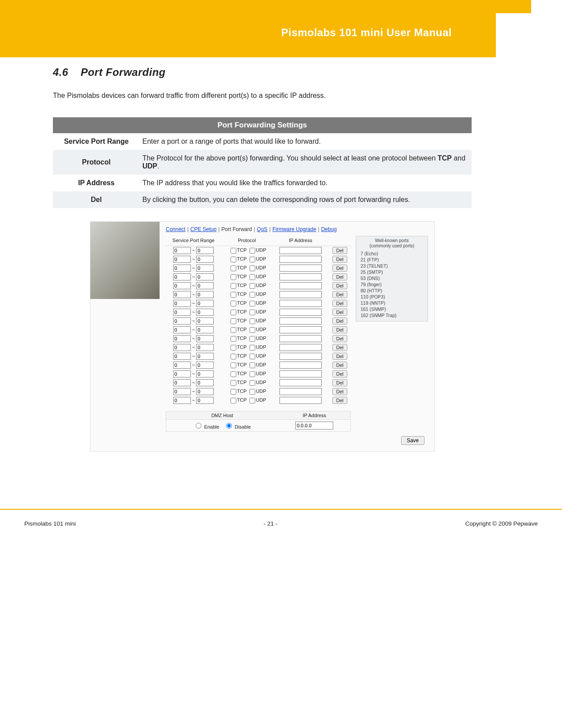  I want to click on dmz-disable-radio, so click(229, 426).